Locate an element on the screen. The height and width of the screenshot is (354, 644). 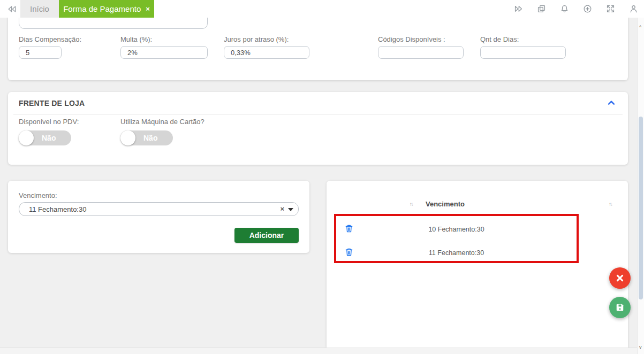
tab-forma-de-pagamento: Forma de Pagamento × is located at coordinates (107, 9).